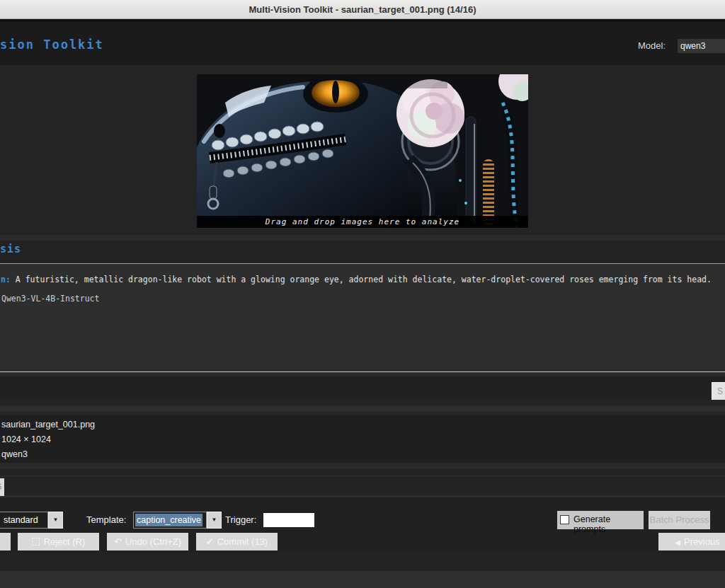  Describe the element at coordinates (48, 425) in the screenshot. I see `file-name: saurian_target_001.png` at that location.